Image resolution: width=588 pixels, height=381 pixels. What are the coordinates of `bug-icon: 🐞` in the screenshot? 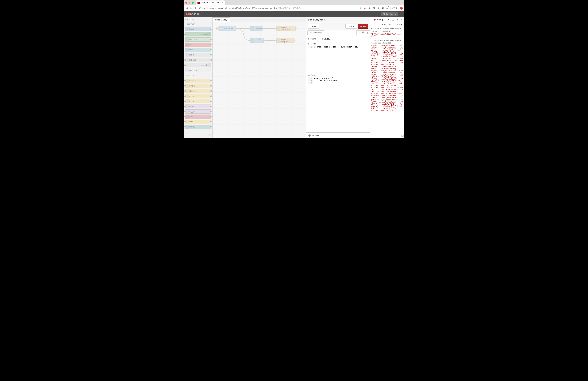 It's located at (375, 20).